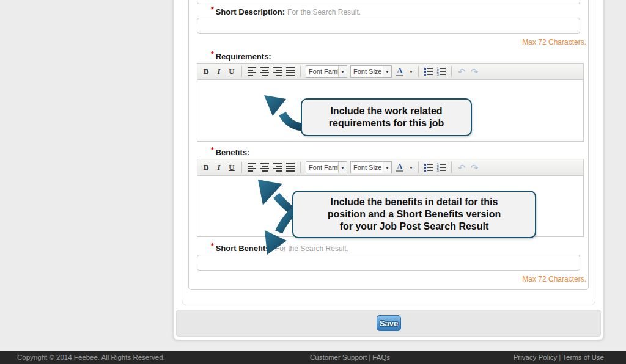 This screenshot has width=626, height=364. What do you see at coordinates (339, 357) in the screenshot?
I see `customer-support-link: Customer Support` at bounding box center [339, 357].